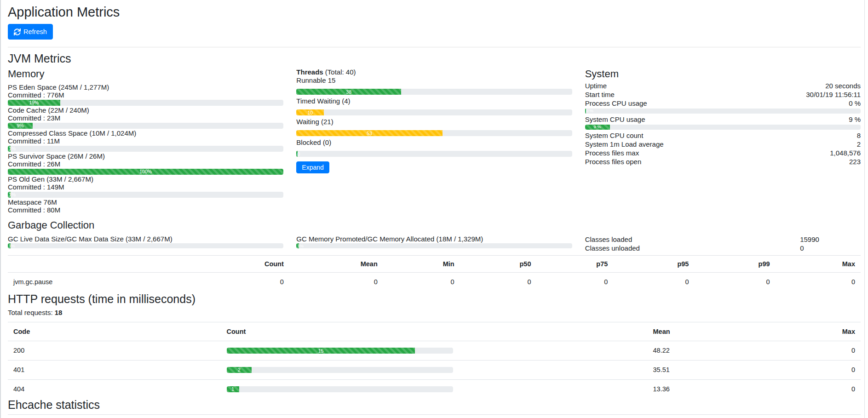 This screenshot has width=868, height=418. I want to click on http-row-count-cell: 2, so click(434, 370).